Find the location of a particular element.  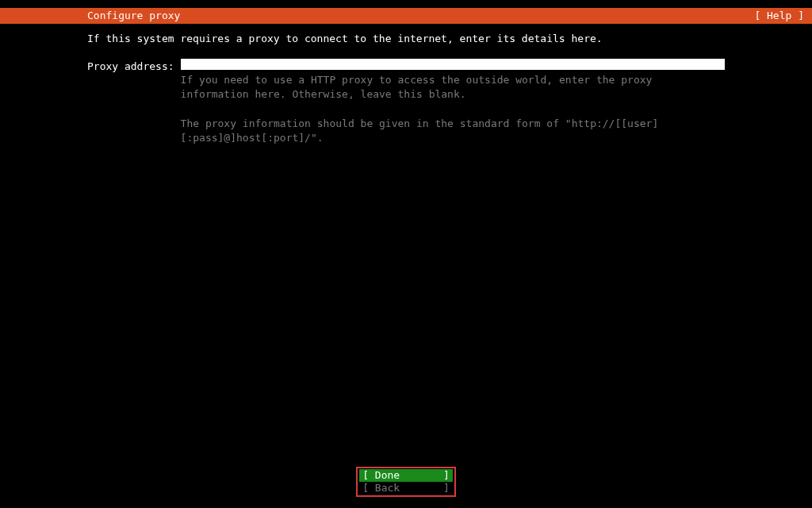

proxy-address-label: Proxy address: is located at coordinates (134, 67).